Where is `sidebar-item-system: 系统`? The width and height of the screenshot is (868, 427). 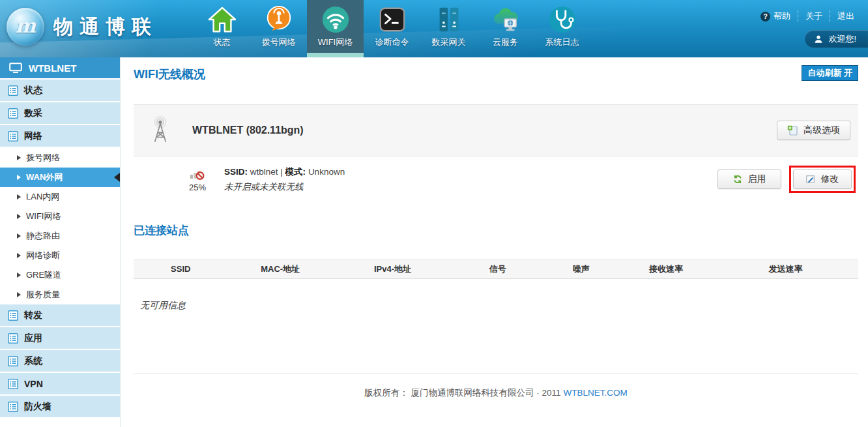
sidebar-item-system: 系统 is located at coordinates (60, 361).